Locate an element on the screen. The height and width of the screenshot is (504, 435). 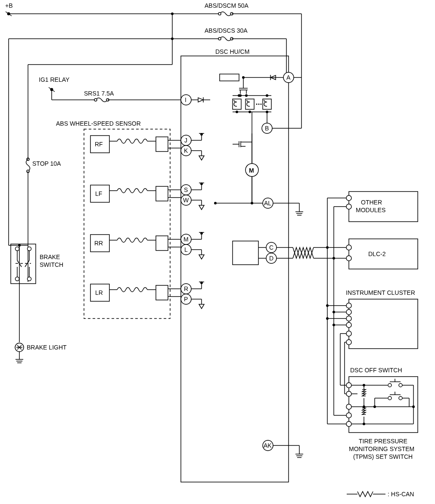
label-brake-switch: BRAKE is located at coordinates (50, 257).